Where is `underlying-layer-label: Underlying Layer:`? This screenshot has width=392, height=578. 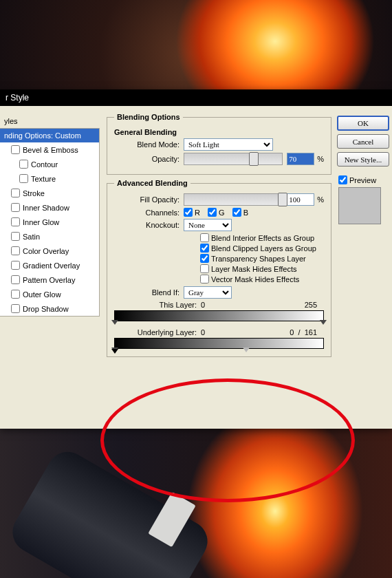 underlying-layer-label: Underlying Layer: is located at coordinates (157, 332).